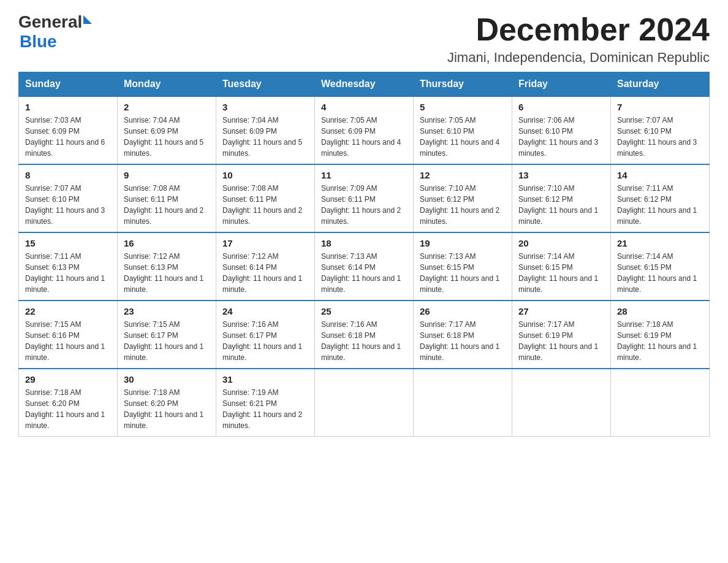 The image size is (728, 563). What do you see at coordinates (561, 130) in the screenshot?
I see `calendar-cell: 6Sunrise: 7:06 AMSunset: 6:10 PMDaylight…` at bounding box center [561, 130].